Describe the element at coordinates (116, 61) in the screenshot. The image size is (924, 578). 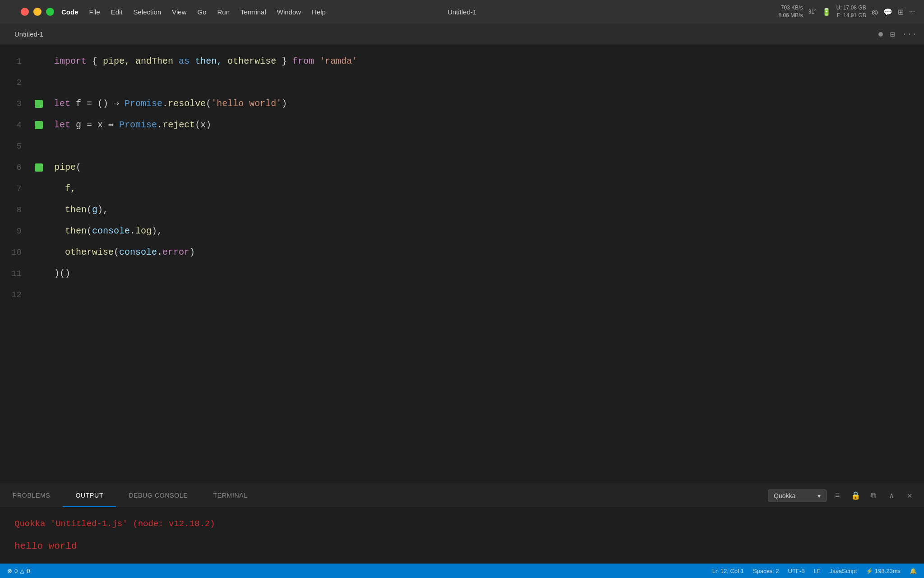
I see `token: pipe,` at that location.